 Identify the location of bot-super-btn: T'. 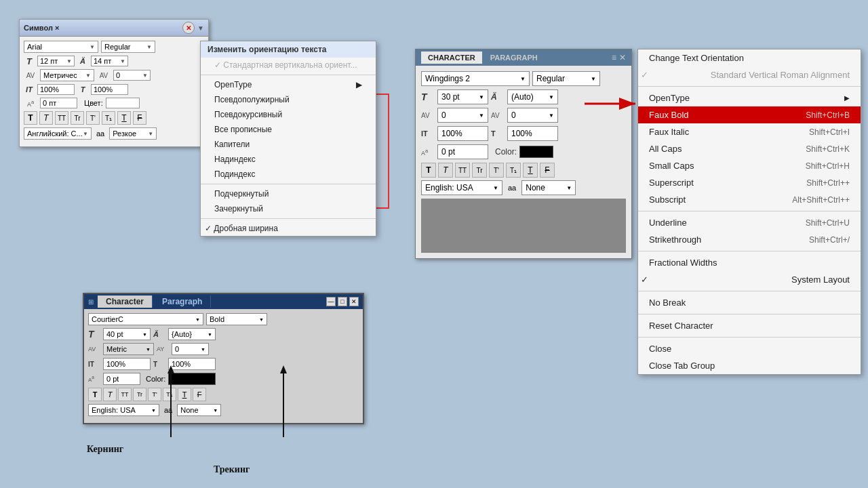
(155, 394).